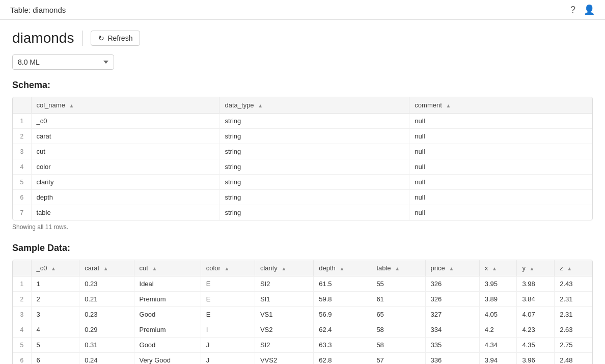  Describe the element at coordinates (498, 299) in the screenshot. I see `cell-x: 3.89` at that location.